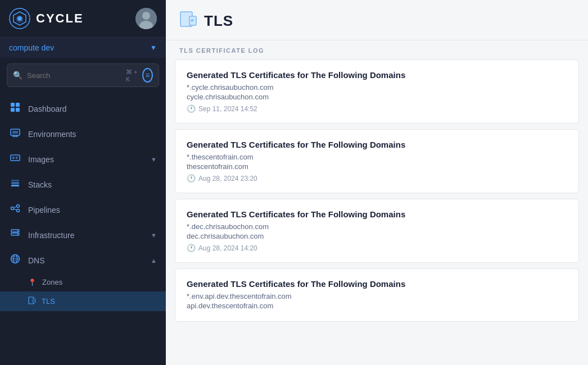  Describe the element at coordinates (228, 109) in the screenshot. I see `log-time-1: Sep 11, 2024 14:52` at that location.